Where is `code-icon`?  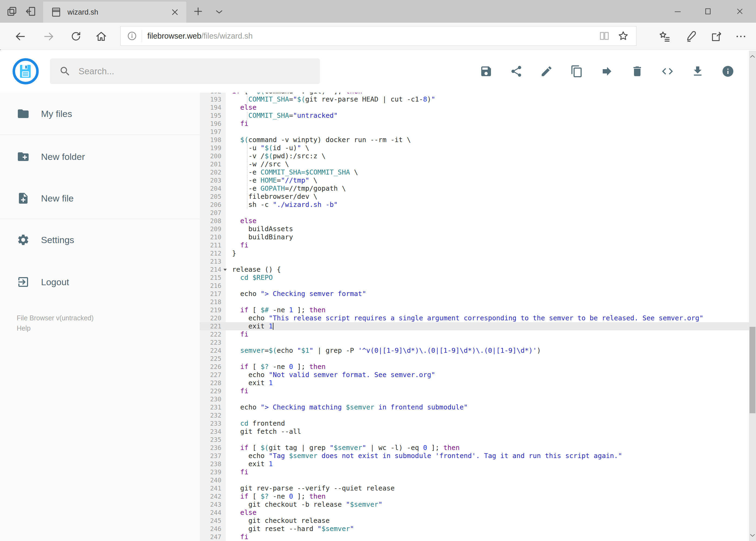
code-icon is located at coordinates (668, 71).